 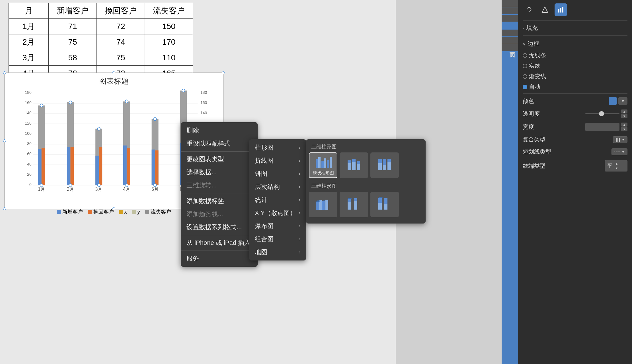 I want to click on legend-item-lost: 流失客户, so click(x=158, y=212).